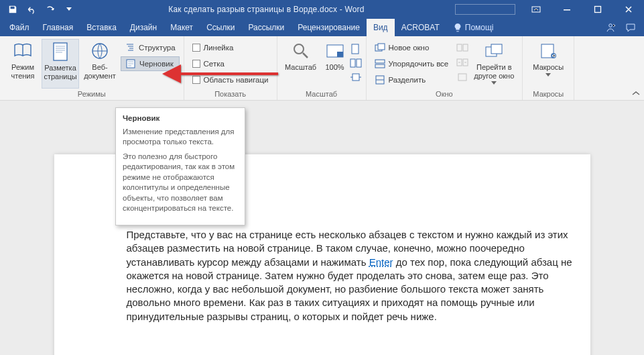 The image size is (644, 355). What do you see at coordinates (218, 48) in the screenshot?
I see `ruler-label: Линейка` at bounding box center [218, 48].